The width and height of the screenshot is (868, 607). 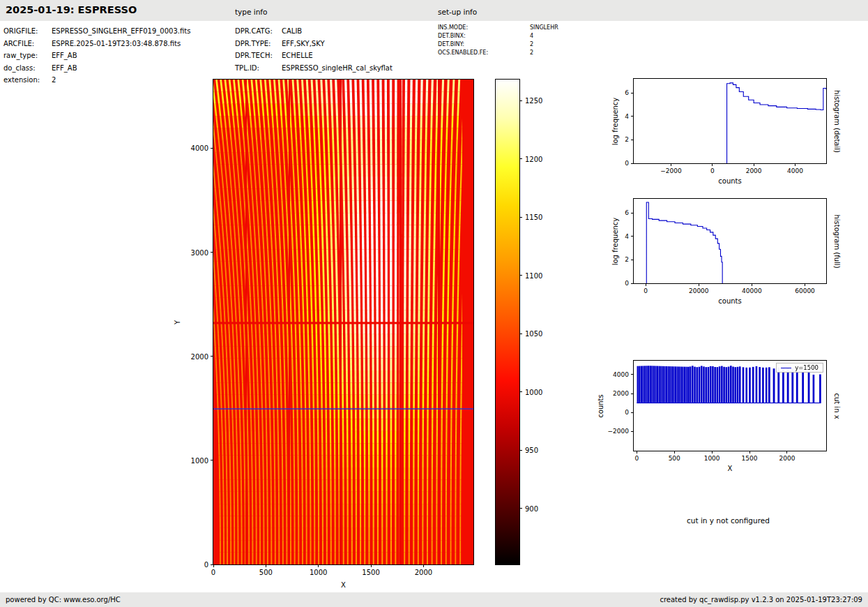 I want to click on histogram-full-plot: 02000040000600000246countslog frequencyh…, so click(x=730, y=241).